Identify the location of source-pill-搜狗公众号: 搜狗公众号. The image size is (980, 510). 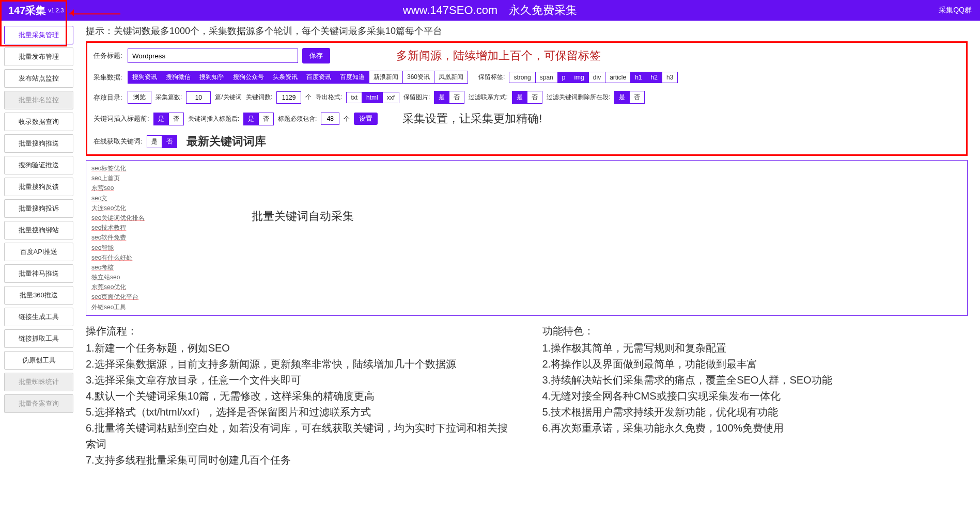
(249, 77).